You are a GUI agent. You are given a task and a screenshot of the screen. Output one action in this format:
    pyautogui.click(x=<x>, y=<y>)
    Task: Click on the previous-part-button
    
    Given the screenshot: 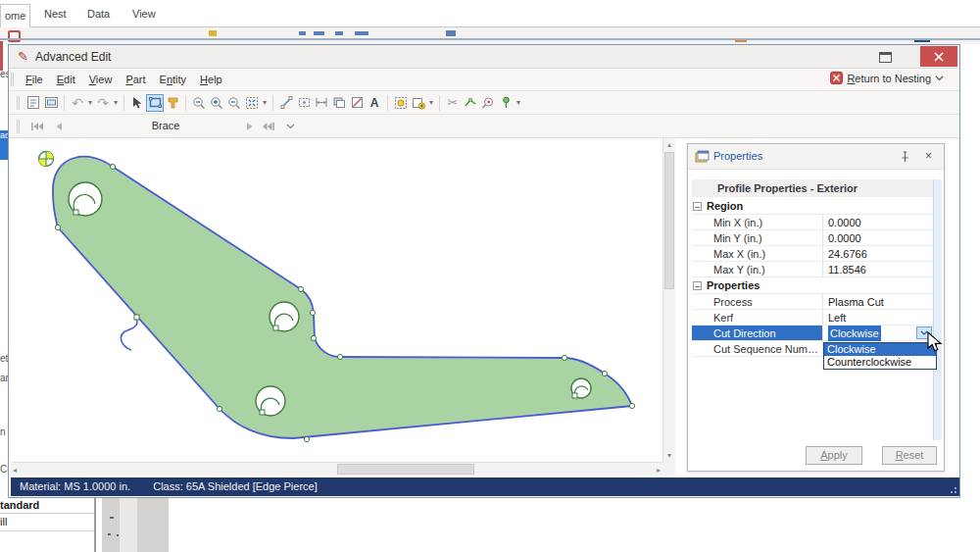 What is the action you would take?
    pyautogui.click(x=59, y=126)
    